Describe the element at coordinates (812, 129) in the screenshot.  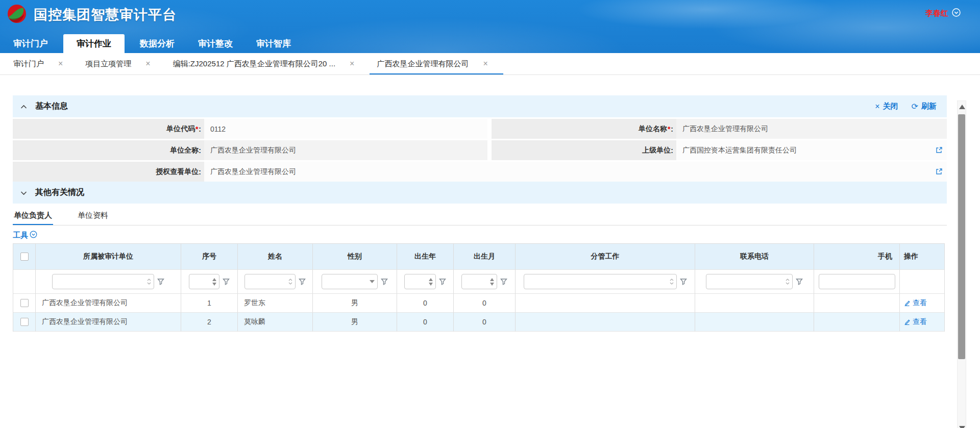
I see `unit-name-field: 广西农垦企业管理有限公司` at that location.